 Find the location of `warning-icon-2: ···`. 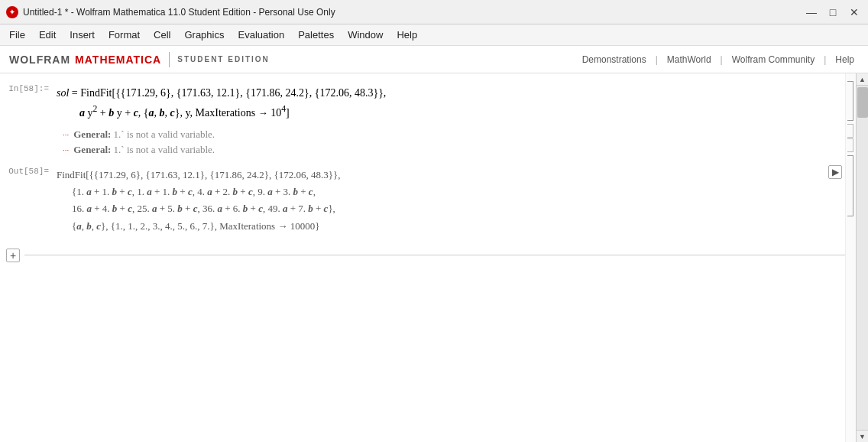

warning-icon-2: ··· is located at coordinates (66, 150).